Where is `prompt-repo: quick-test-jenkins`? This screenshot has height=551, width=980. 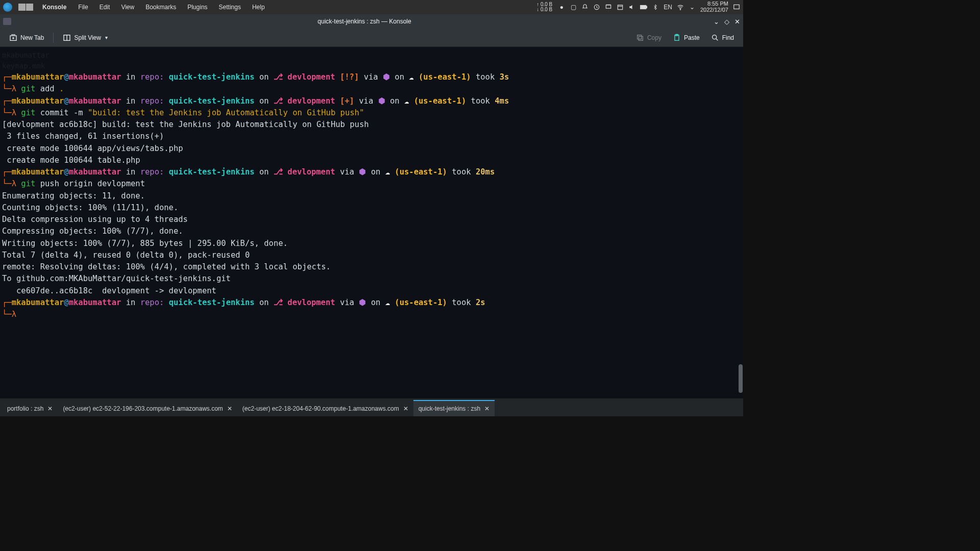
prompt-repo: quick-test-jenkins is located at coordinates (209, 77).